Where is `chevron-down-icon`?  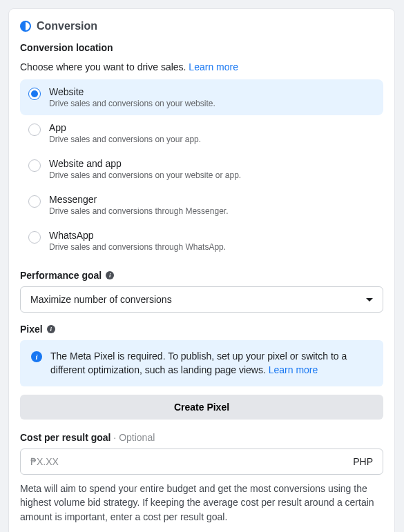
chevron-down-icon is located at coordinates (369, 299).